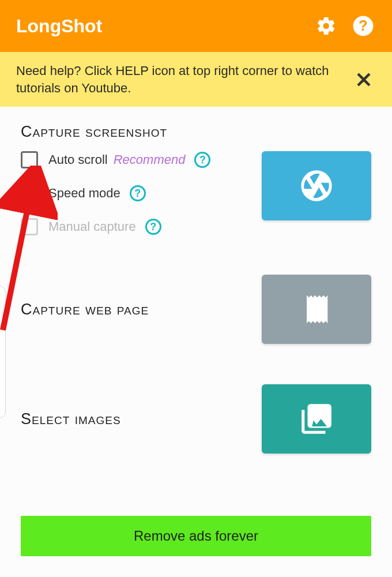 Image resolution: width=392 pixels, height=577 pixels. What do you see at coordinates (363, 26) in the screenshot?
I see `help-button: ?` at bounding box center [363, 26].